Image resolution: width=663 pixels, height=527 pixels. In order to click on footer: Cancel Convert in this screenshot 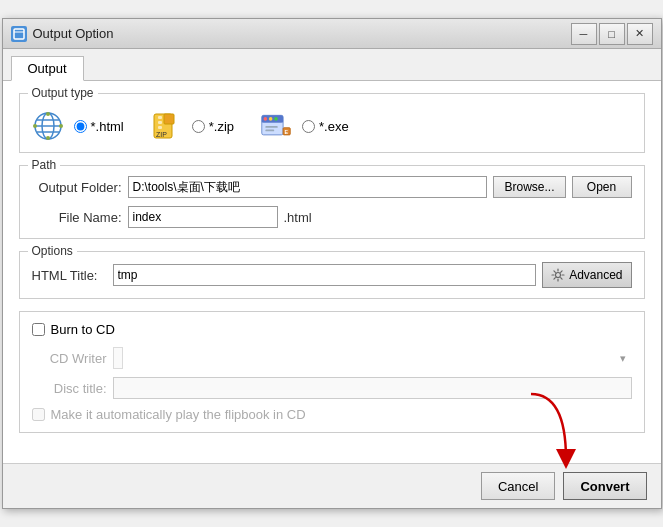, I will do `click(332, 486)`.